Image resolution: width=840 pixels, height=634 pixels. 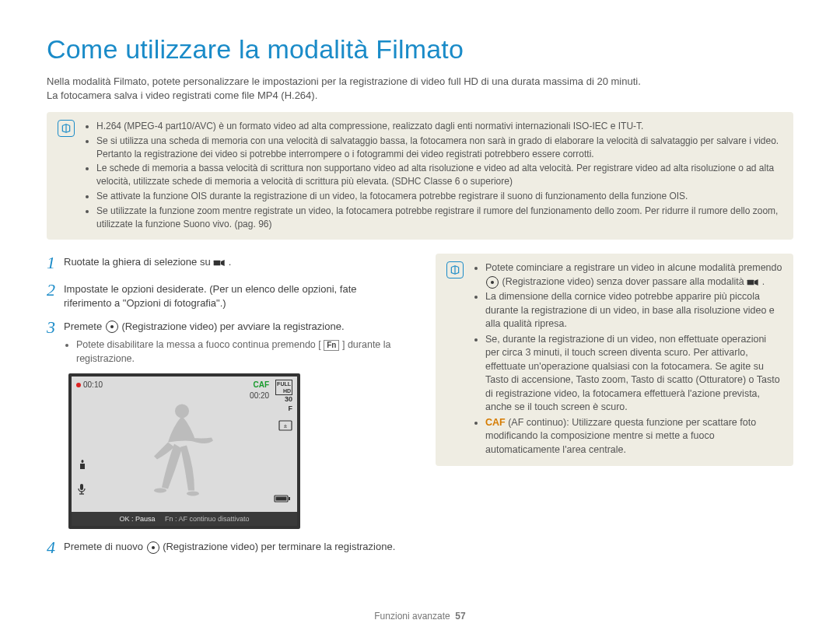 I want to click on step-number: 3, so click(x=55, y=342).